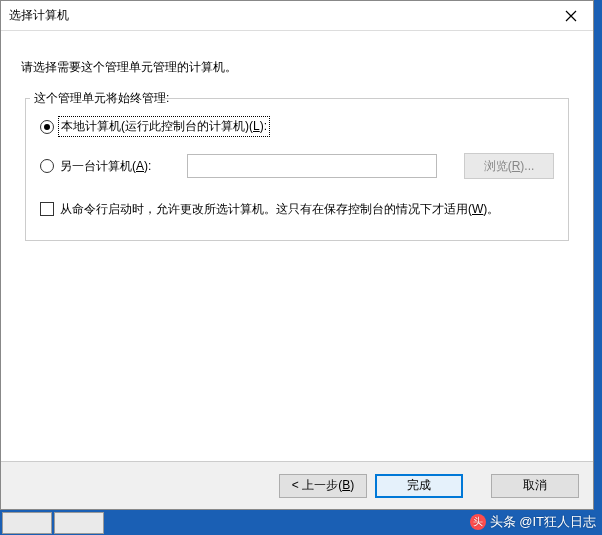  Describe the element at coordinates (106, 166) in the screenshot. I see `radio-another-label: 另一台计算机(A):` at that location.